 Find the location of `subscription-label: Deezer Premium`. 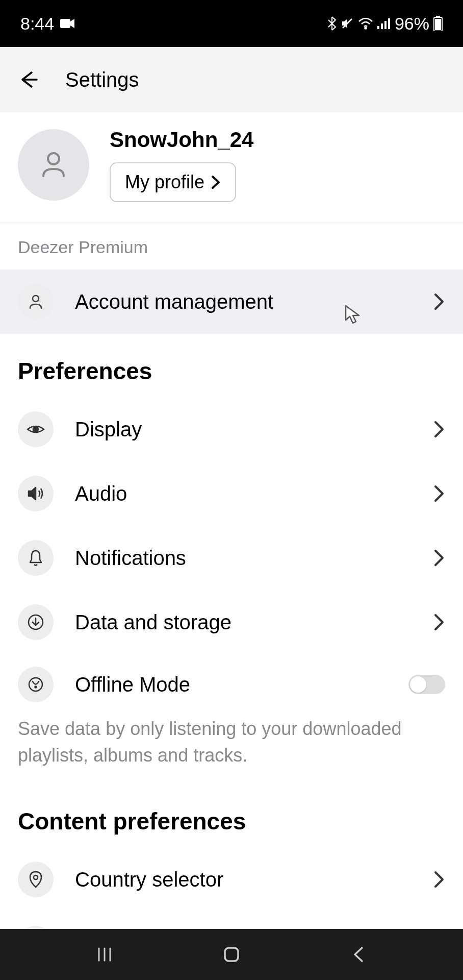

subscription-label: Deezer Premium is located at coordinates (232, 246).